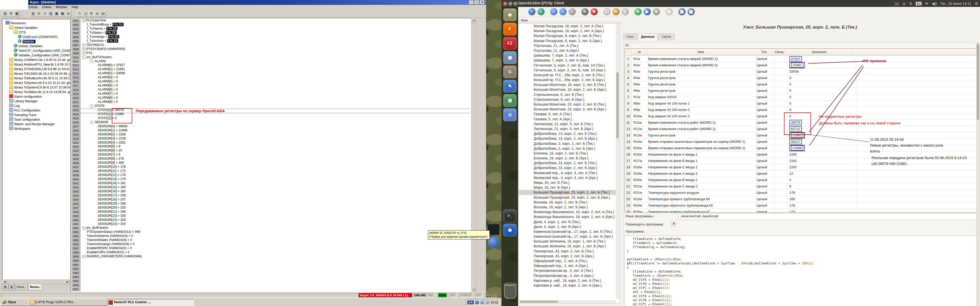 This screenshot has height=306, width=980. I want to click on tab-visualizations: Visua..., so click(21, 287).